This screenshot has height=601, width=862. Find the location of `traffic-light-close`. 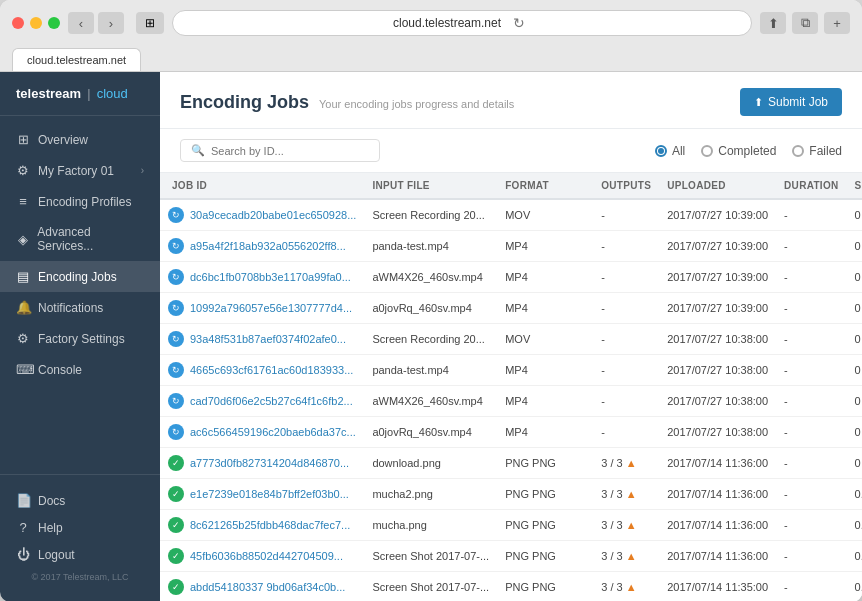

traffic-light-close is located at coordinates (18, 23).